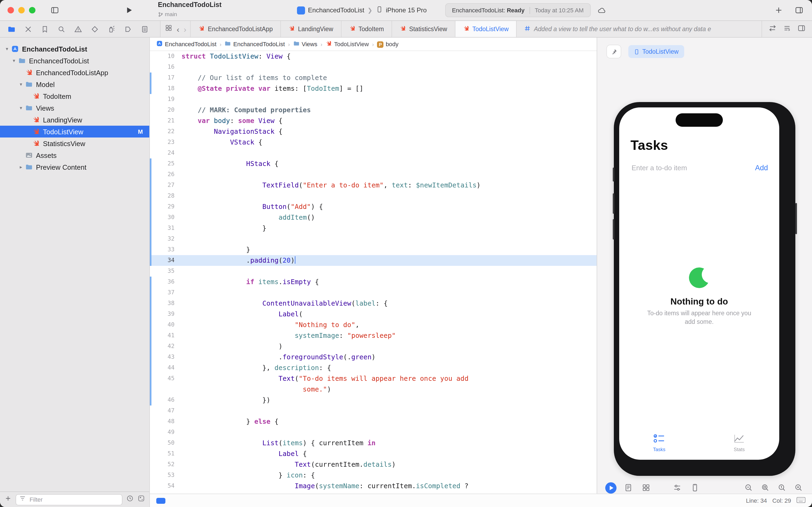  Describe the element at coordinates (373, 164) in the screenshot. I see `code-line: 25 HStack {` at that location.